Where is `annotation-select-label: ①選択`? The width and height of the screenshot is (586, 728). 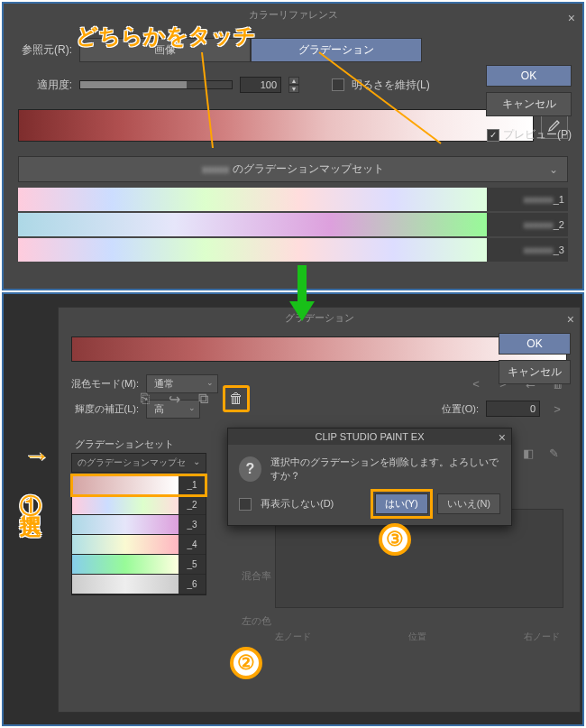
annotation-select-label: ①選択 is located at coordinates (31, 487).